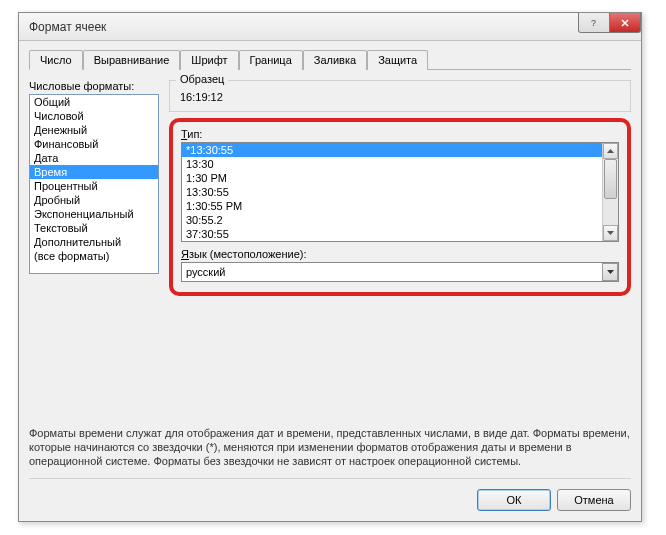 The height and width of the screenshot is (535, 666). What do you see at coordinates (330, 60) in the screenshot?
I see `tab-strip: ЧислоВыравниваниеШрифтГраницаЗаливкаЗащи…` at bounding box center [330, 60].